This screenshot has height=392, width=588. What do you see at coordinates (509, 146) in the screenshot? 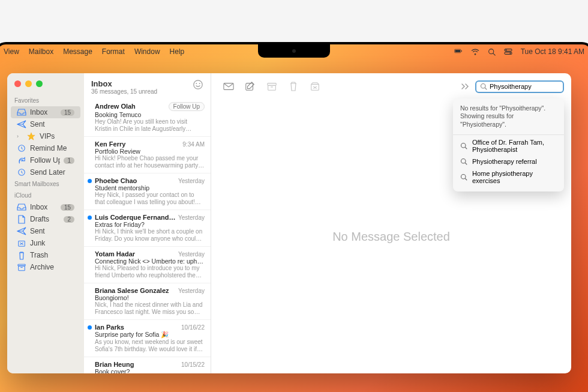
I see `search-suggestion-item: Office of Dr. Farrah Tam, Physiotherapis…` at bounding box center [509, 146].